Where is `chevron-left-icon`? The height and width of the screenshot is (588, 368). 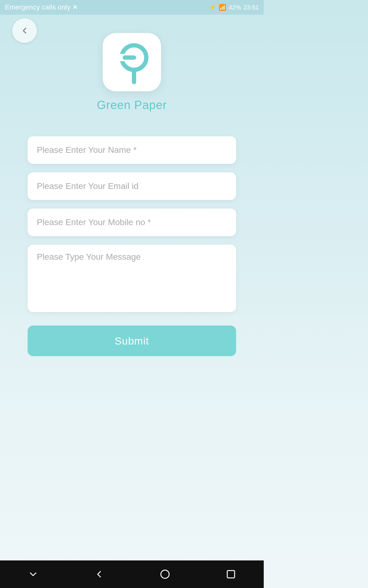 chevron-left-icon is located at coordinates (25, 31).